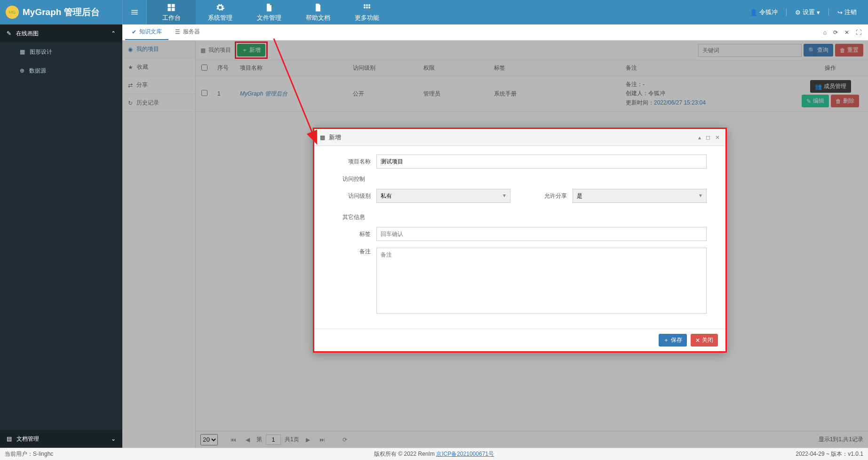 This screenshot has width=868, height=460. What do you see at coordinates (220, 8) in the screenshot?
I see `gear-icon` at bounding box center [220, 8].